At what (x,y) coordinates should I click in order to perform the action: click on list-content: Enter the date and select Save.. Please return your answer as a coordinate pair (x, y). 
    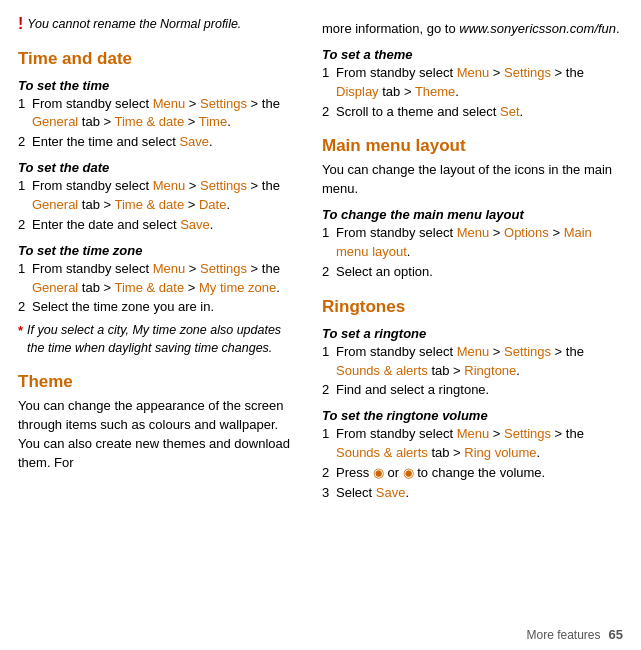
    Looking at the image, I should click on (122, 226).